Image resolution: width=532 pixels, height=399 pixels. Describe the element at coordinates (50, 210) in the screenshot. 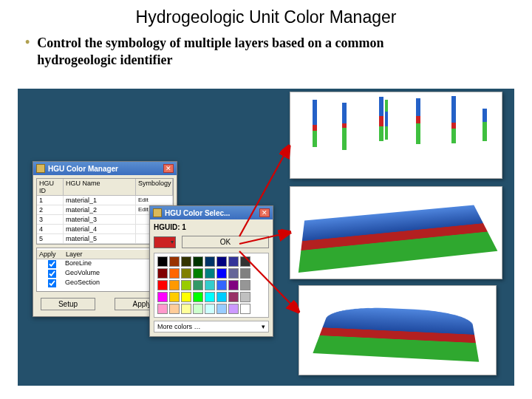

I see `cell-id: 2` at that location.